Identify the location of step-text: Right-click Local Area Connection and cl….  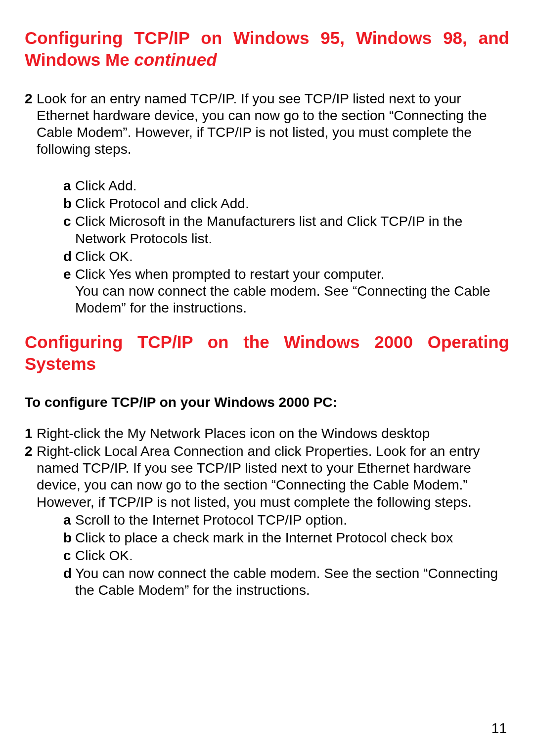
(273, 477).